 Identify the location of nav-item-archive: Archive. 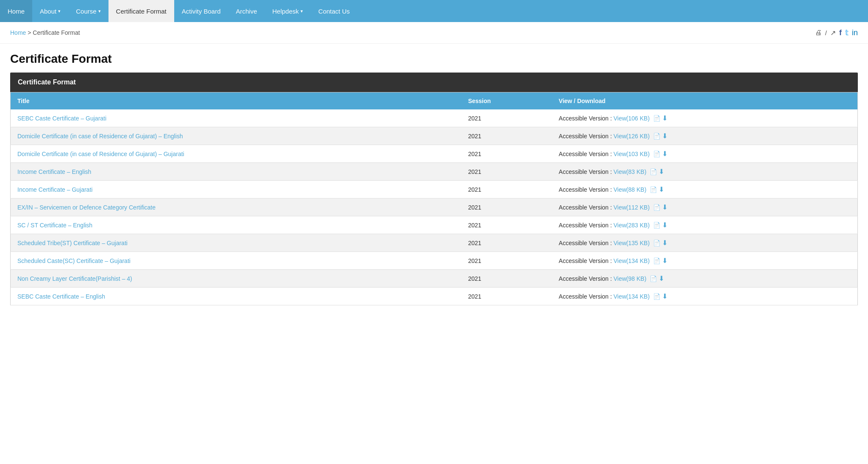
(246, 11).